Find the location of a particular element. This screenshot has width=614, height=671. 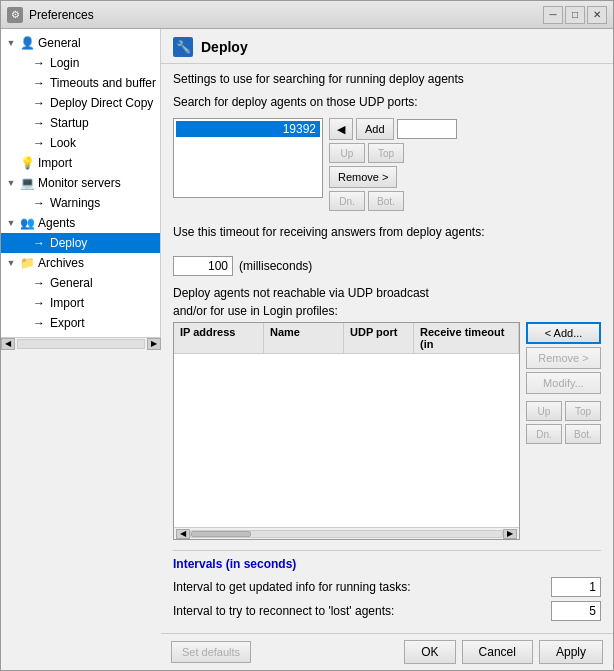

sidebar-item-warnings: → Warnings is located at coordinates (80, 203).